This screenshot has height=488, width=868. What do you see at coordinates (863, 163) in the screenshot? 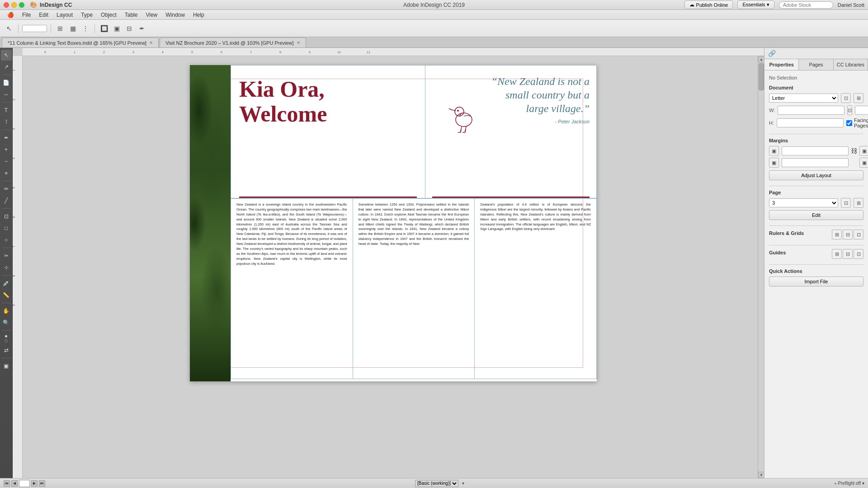
I see `margin-br-icon: ▣` at bounding box center [863, 163].